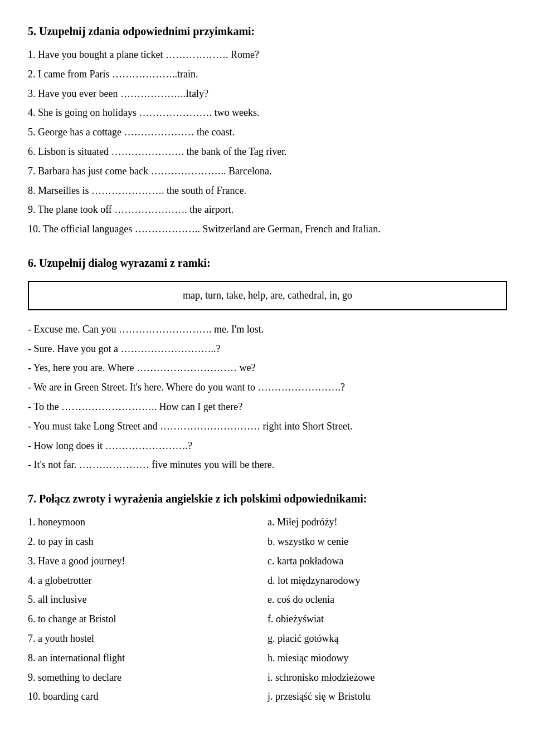 This screenshot has height=756, width=535. What do you see at coordinates (148, 562) in the screenshot?
I see `list-item: 3. Have a good journey!` at bounding box center [148, 562].